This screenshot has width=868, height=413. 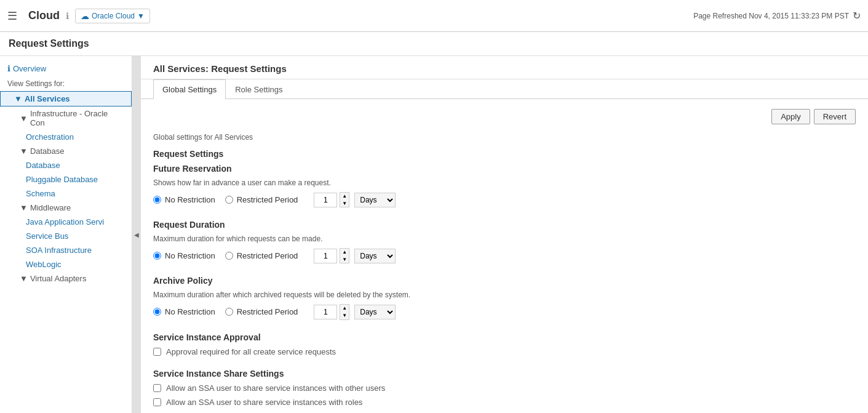 What do you see at coordinates (354, 256) in the screenshot?
I see `request-duration-spinner: ▲ ▼ Days Hours Weeks` at bounding box center [354, 256].